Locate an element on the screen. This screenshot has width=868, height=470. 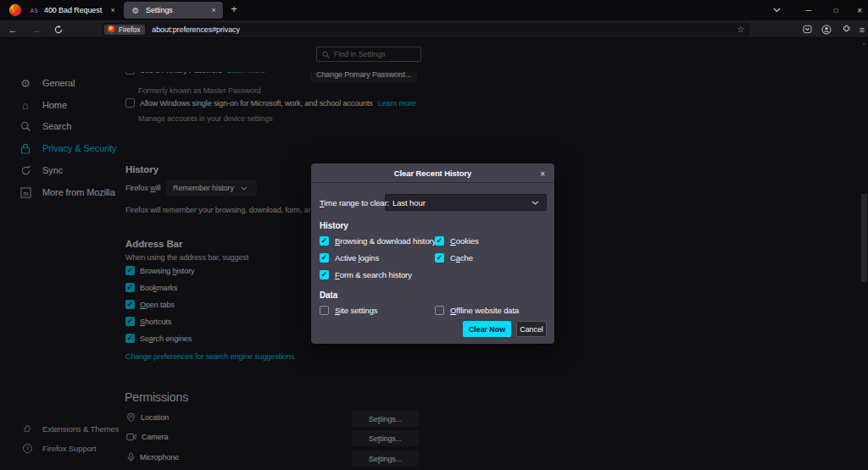
dialog-option-cache: ✓ Cache is located at coordinates (454, 257).